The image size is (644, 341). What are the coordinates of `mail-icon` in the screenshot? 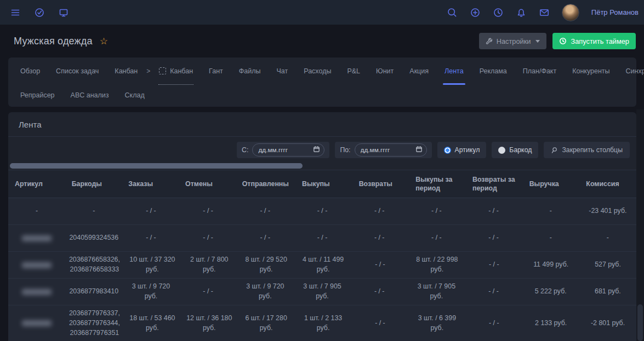 It's located at (544, 13).